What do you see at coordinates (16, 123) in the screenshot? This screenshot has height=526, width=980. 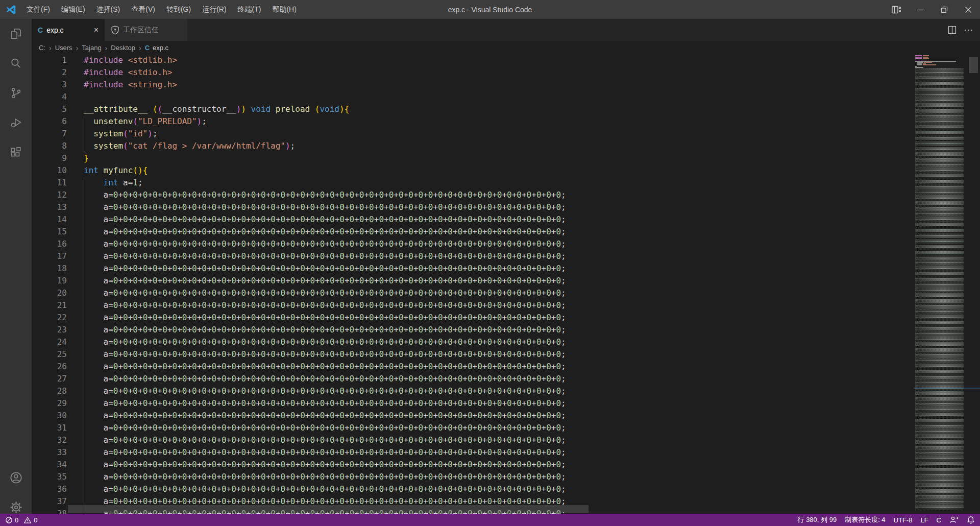 I see `run-and-debug-icon` at bounding box center [16, 123].